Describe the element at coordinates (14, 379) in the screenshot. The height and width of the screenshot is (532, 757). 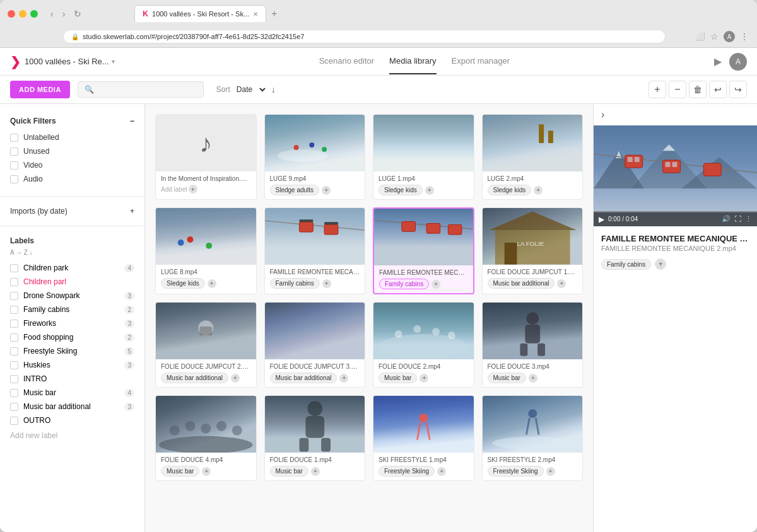
I see `intro-checkbox` at that location.